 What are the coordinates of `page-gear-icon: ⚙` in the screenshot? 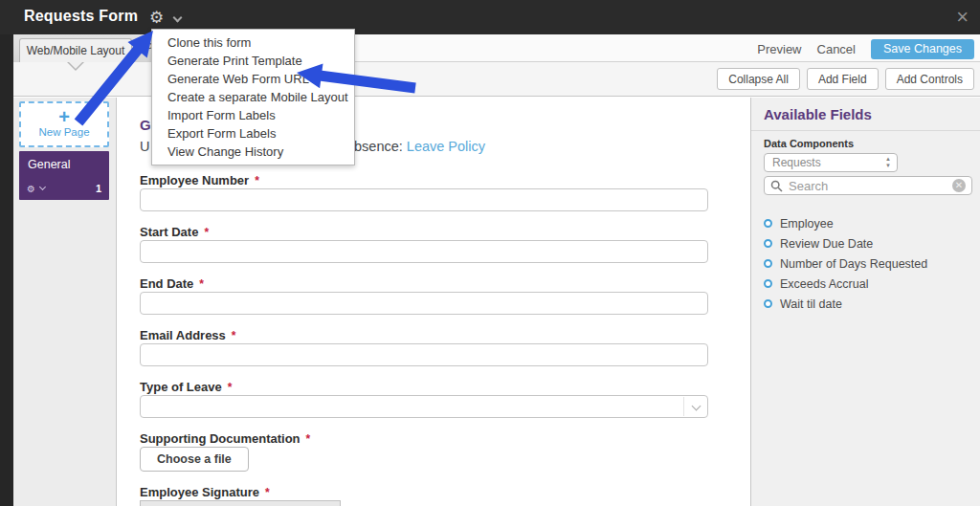 It's located at (31, 189).